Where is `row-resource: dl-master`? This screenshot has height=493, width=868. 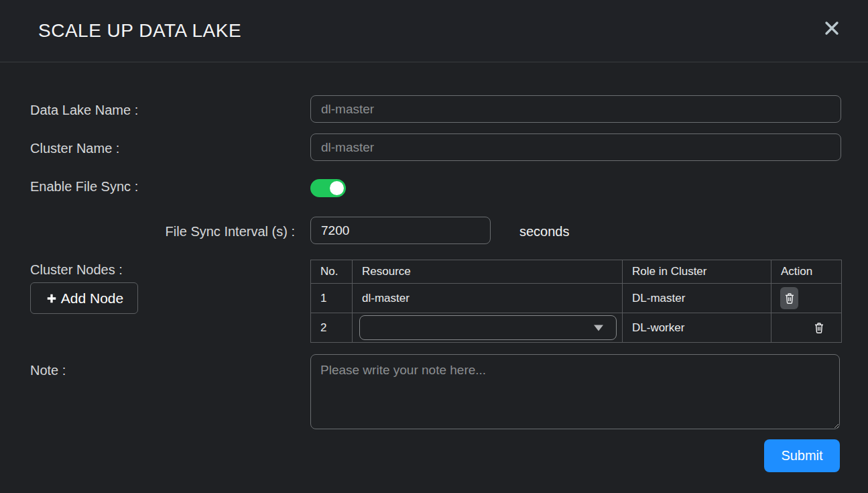
row-resource: dl-master is located at coordinates (488, 298).